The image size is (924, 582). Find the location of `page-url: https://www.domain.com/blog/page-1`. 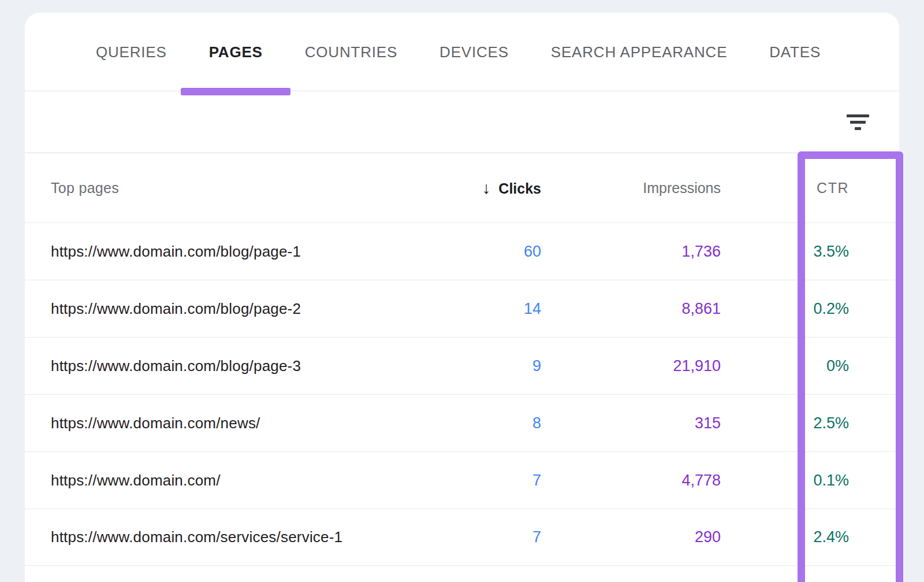

page-url: https://www.domain.com/blog/page-1 is located at coordinates (224, 252).